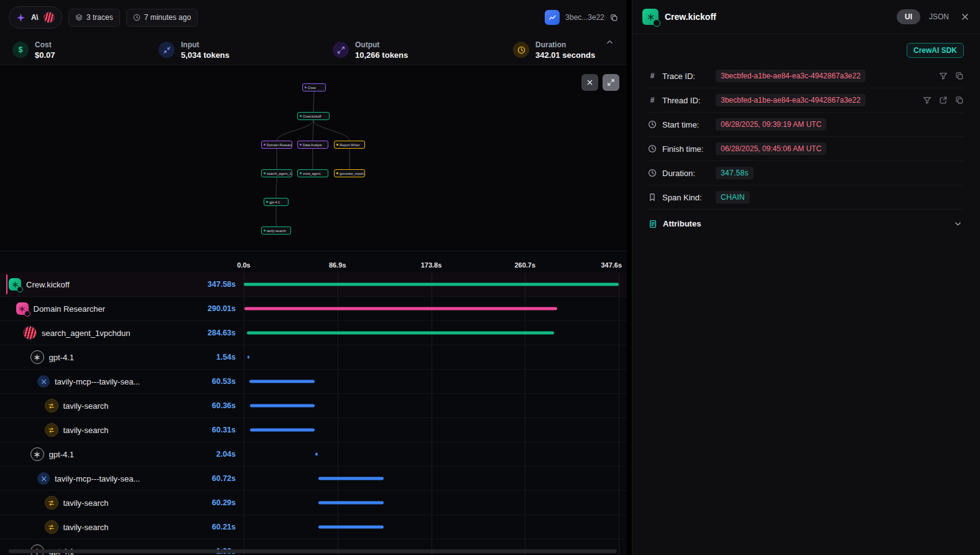  I want to click on chart-icon, so click(552, 17).